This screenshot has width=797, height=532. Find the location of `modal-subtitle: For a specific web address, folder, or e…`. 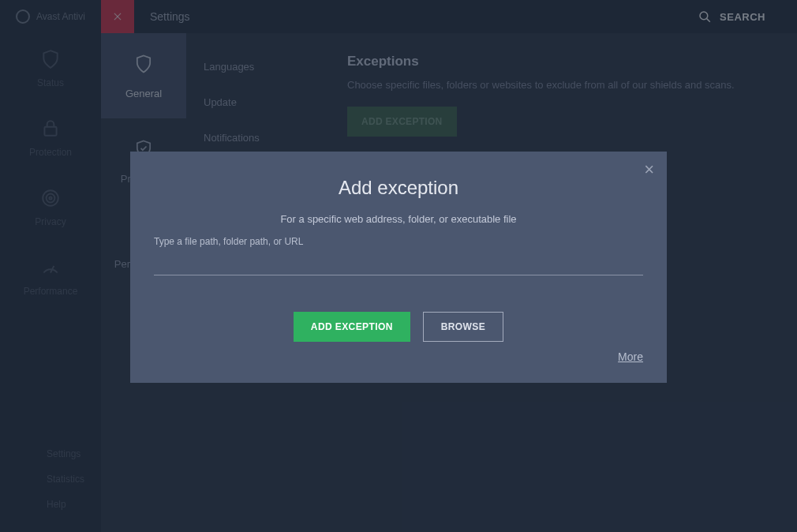

modal-subtitle: For a specific web address, folder, or e… is located at coordinates (398, 219).